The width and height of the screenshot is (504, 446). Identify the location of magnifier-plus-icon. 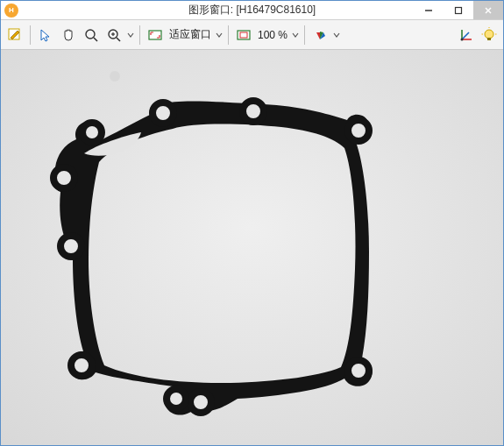
(114, 35).